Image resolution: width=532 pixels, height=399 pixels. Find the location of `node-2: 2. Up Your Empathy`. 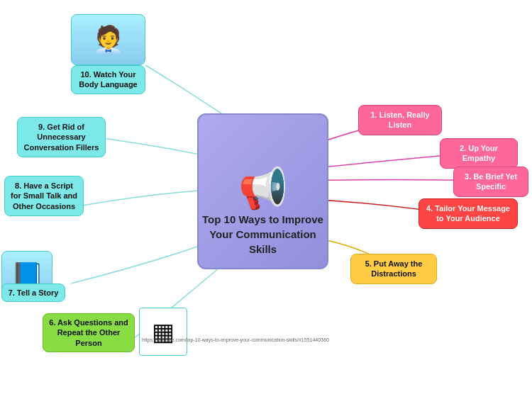

node-2: 2. Up Your Empathy is located at coordinates (479, 153).